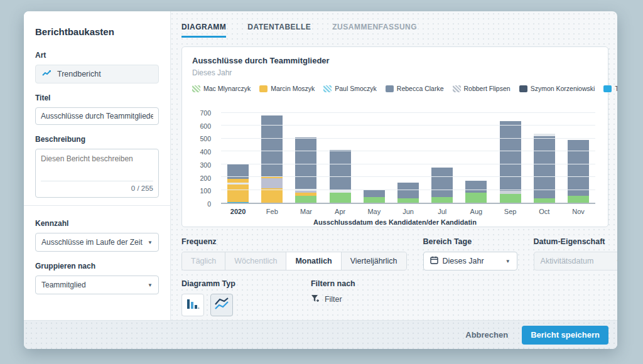 Image resolution: width=643 pixels, height=364 pixels. What do you see at coordinates (97, 116) in the screenshot?
I see `title-input` at bounding box center [97, 116].